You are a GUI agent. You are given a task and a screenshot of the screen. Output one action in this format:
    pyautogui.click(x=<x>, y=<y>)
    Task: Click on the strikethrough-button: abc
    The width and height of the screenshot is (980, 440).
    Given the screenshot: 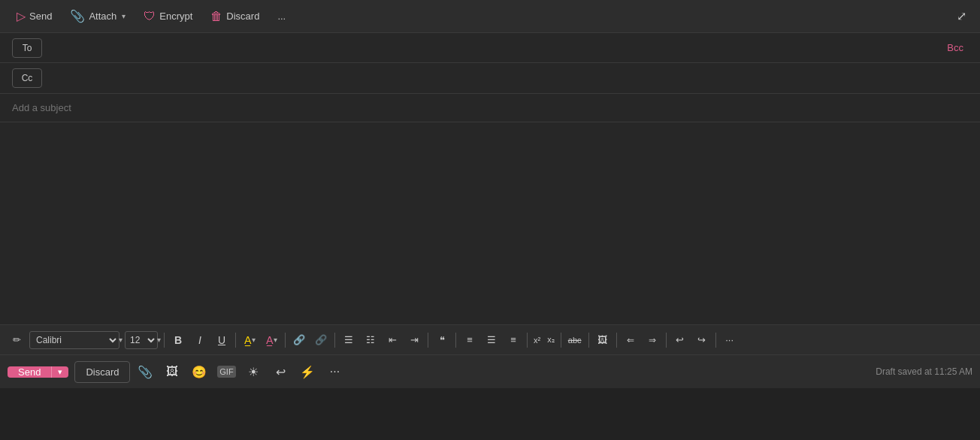 What is the action you would take?
    pyautogui.click(x=575, y=340)
    